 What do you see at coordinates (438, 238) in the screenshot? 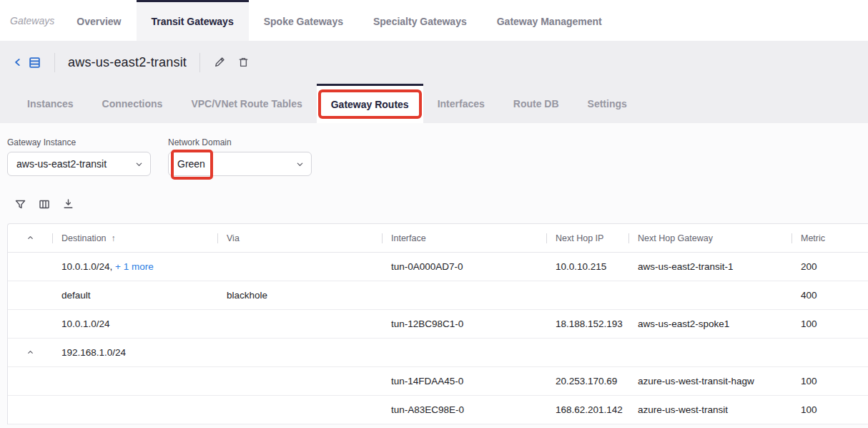
I see `table-header: Destination ↑ Via Interface Next Hop IP …` at bounding box center [438, 238].